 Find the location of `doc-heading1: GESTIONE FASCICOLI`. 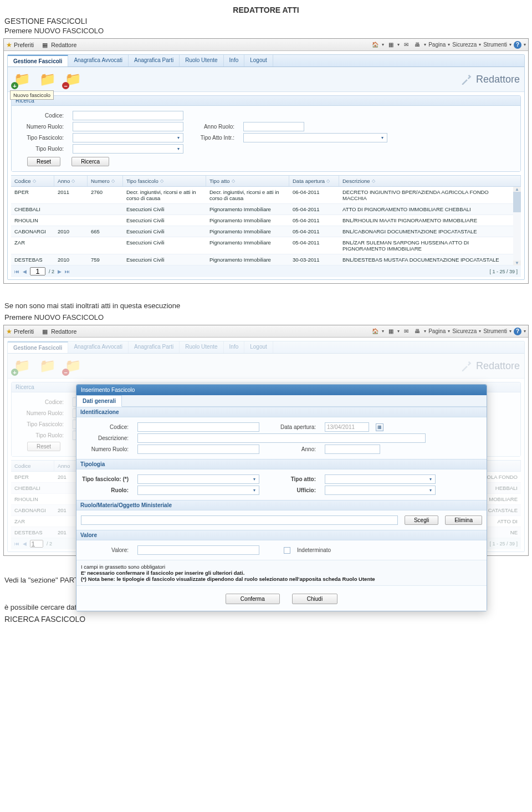

doc-heading1: GESTIONE FASCICOLI is located at coordinates (268, 21).